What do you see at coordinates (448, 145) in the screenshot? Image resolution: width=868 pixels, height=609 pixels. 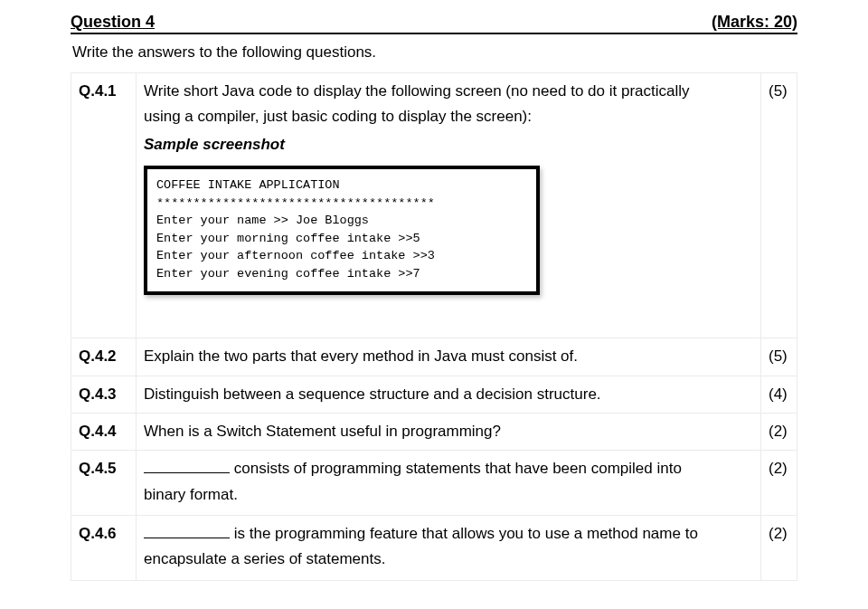 I see `sample-screenshot-label: Sample screenshot` at bounding box center [448, 145].